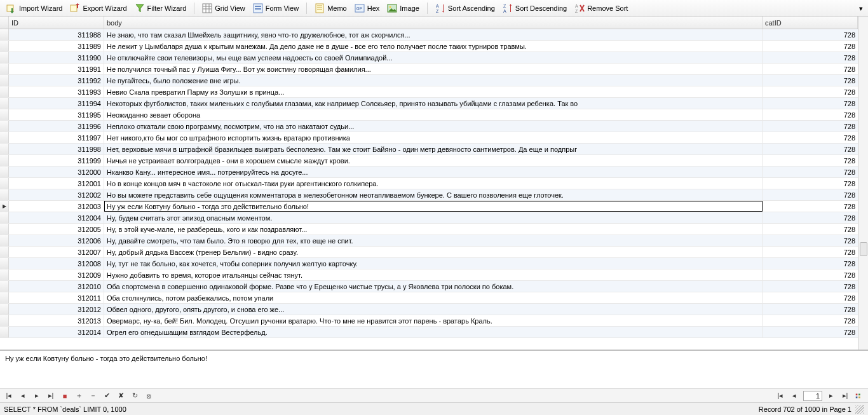 This screenshot has width=868, height=415. I want to click on cell-id: 312009, so click(57, 275).